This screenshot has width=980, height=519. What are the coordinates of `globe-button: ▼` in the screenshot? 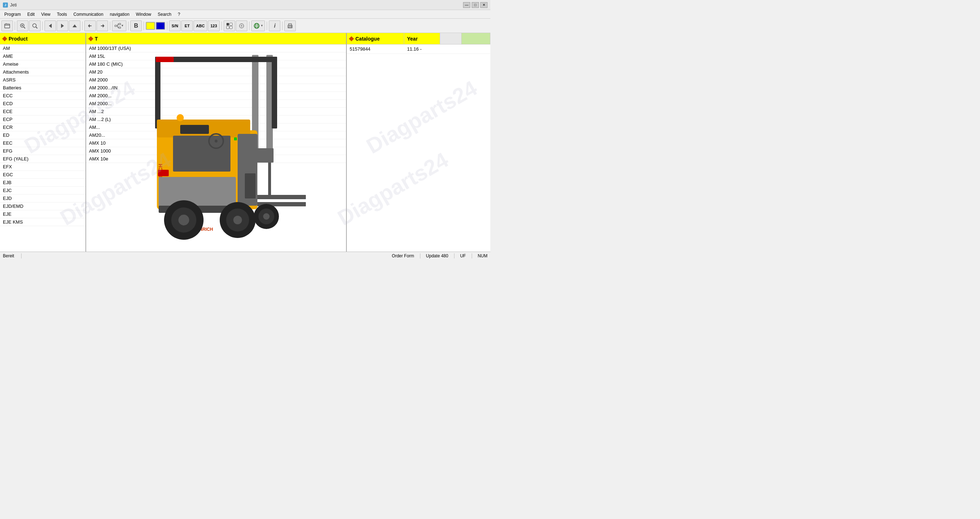 It's located at (258, 26).